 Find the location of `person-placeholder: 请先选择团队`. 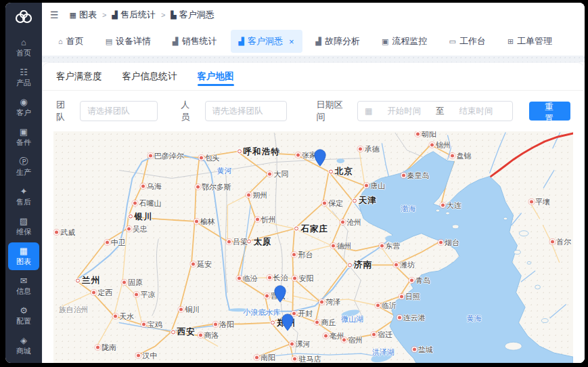

person-placeholder: 请先选择团队 is located at coordinates (238, 111).